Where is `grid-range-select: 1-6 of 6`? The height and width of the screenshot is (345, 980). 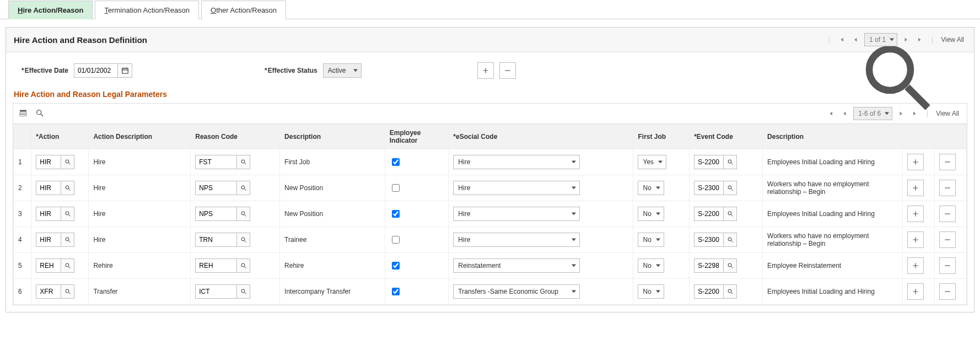
grid-range-select: 1-6 of 6 is located at coordinates (873, 114).